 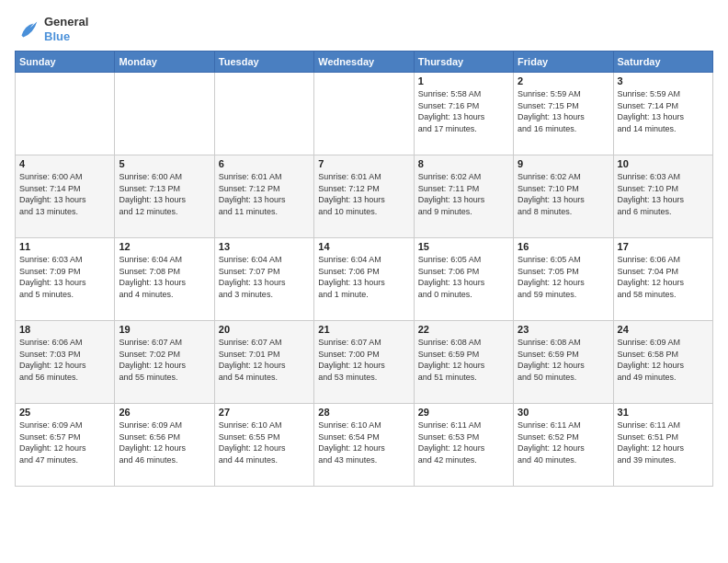 I want to click on date-number: 21, so click(x=364, y=329).